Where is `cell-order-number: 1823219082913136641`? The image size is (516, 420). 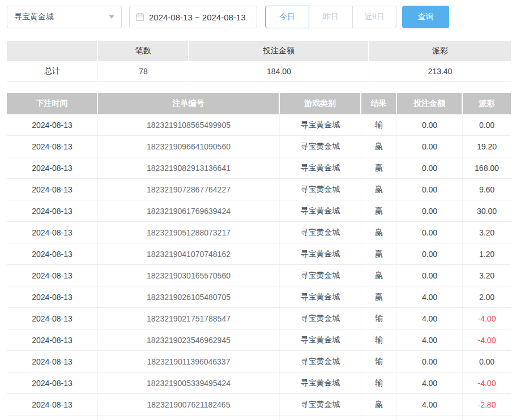 cell-order-number: 1823219082913136641 is located at coordinates (189, 168).